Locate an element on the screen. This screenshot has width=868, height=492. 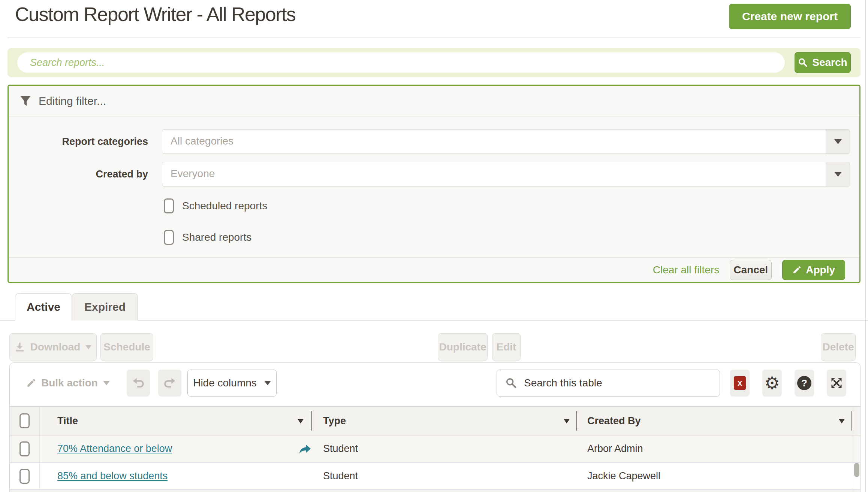
scheduled-reports-option: Scheduled reports is located at coordinates (216, 206).